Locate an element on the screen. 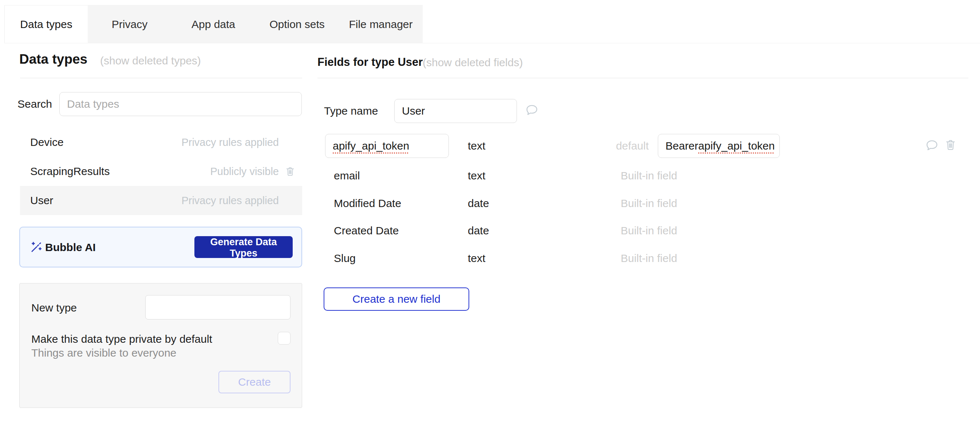 The width and height of the screenshot is (980, 425). search-label: Search is located at coordinates (35, 104).